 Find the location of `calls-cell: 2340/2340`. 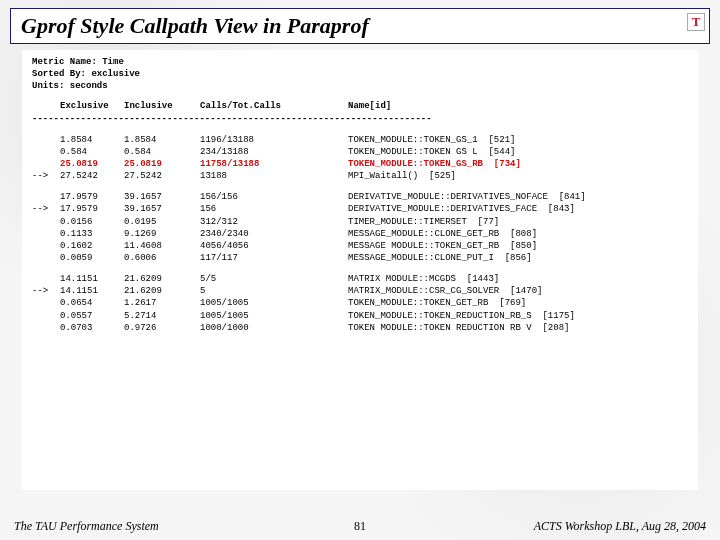

calls-cell: 2340/2340 is located at coordinates (274, 234).